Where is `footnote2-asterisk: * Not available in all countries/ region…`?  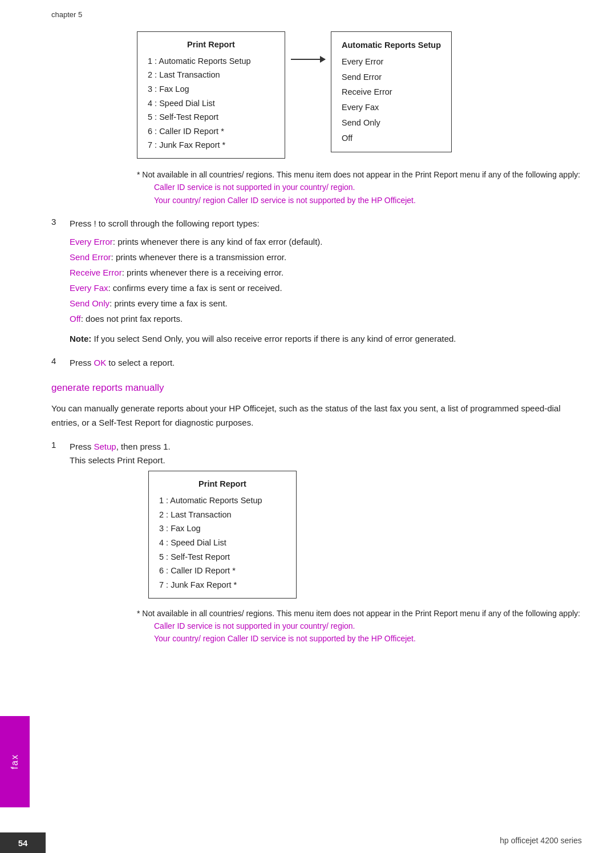 footnote2-asterisk: * Not available in all countries/ region… is located at coordinates (359, 614).